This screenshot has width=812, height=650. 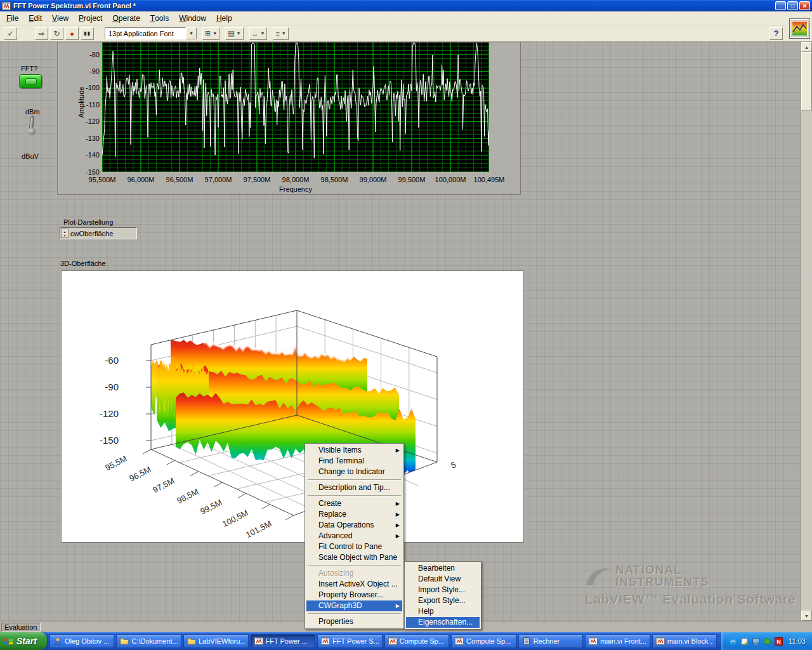 What do you see at coordinates (807, 47) in the screenshot?
I see `scroll-up-icon: ▲` at bounding box center [807, 47].